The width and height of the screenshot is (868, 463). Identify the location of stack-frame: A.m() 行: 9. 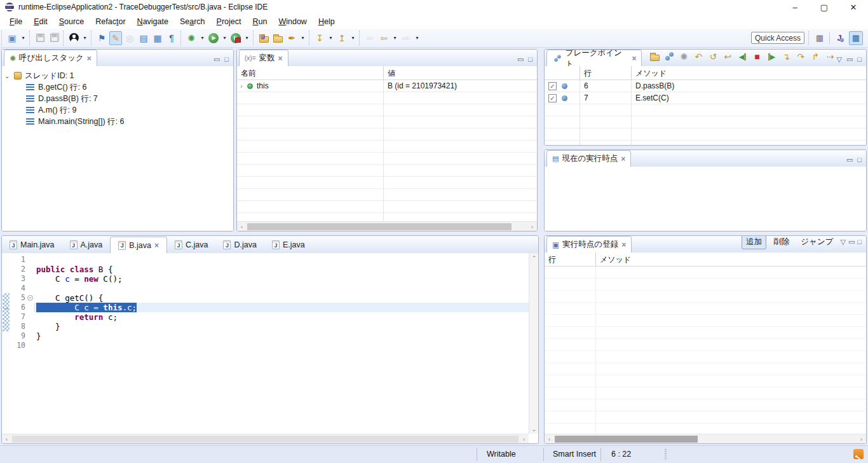
(119, 110).